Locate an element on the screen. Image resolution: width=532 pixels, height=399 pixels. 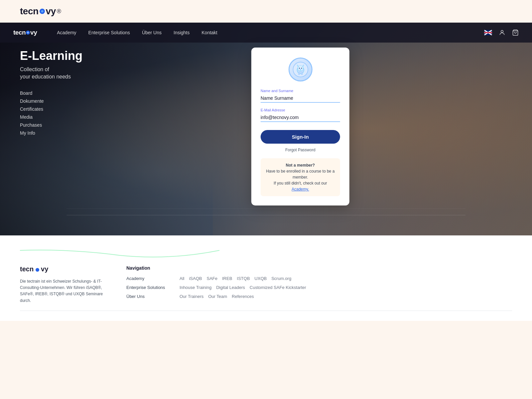
nav-links: Academy Enterprise Solutions Über Uns In… is located at coordinates (271, 33).